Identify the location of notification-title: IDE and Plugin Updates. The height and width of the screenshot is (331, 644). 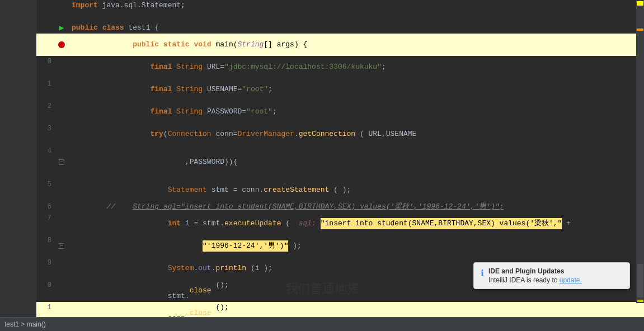
(535, 271).